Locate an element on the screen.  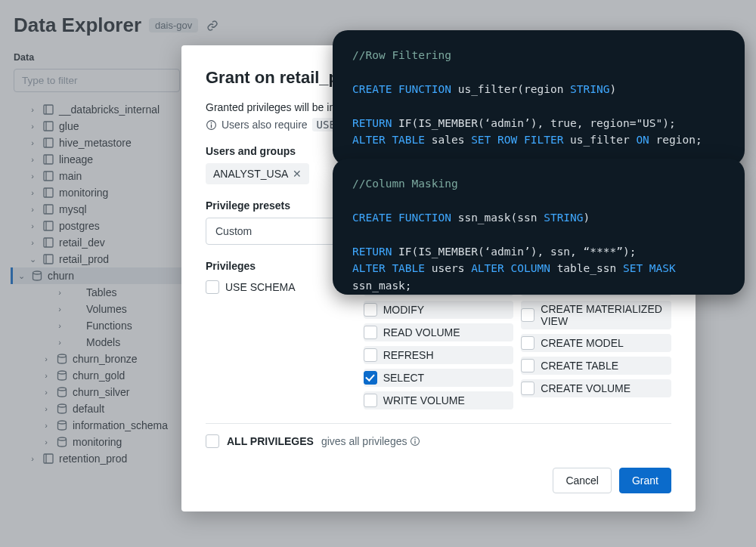
all-privileges-checkbox is located at coordinates (212, 441).